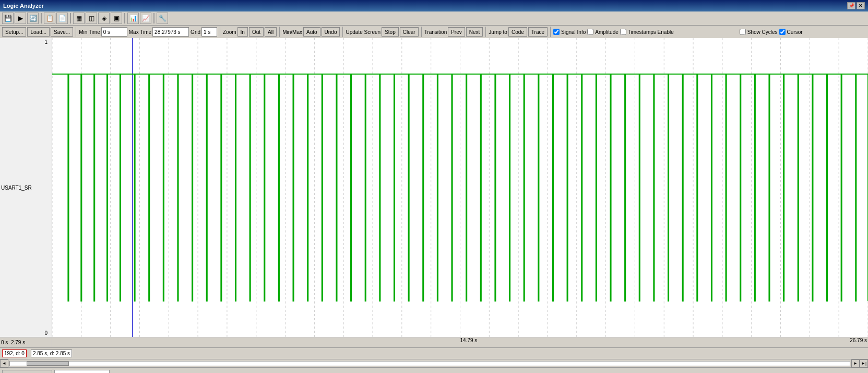 The height and width of the screenshot is (373, 868). What do you see at coordinates (434, 363) in the screenshot?
I see `scrollbar-area: ◄ ► ►|` at bounding box center [434, 363].